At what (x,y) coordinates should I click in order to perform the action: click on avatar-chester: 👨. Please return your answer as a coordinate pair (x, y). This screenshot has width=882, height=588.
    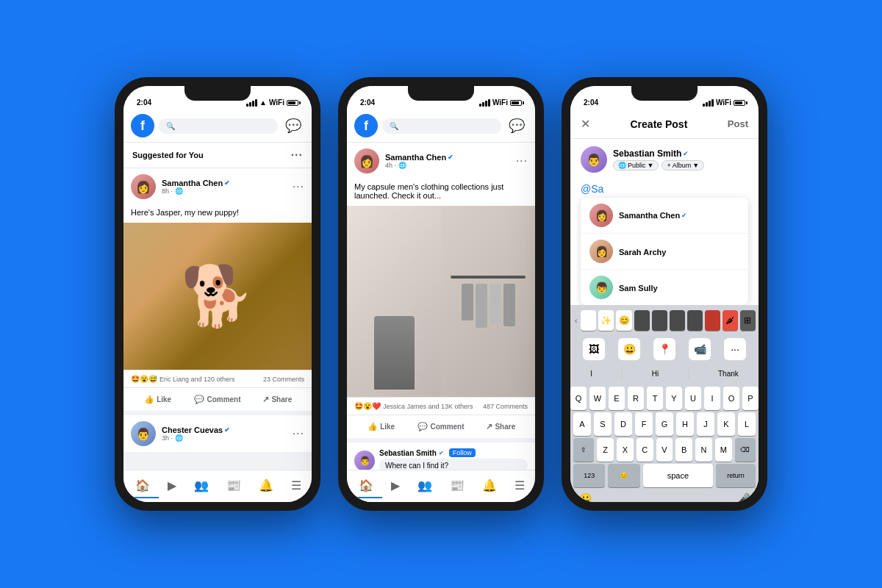
    Looking at the image, I should click on (143, 434).